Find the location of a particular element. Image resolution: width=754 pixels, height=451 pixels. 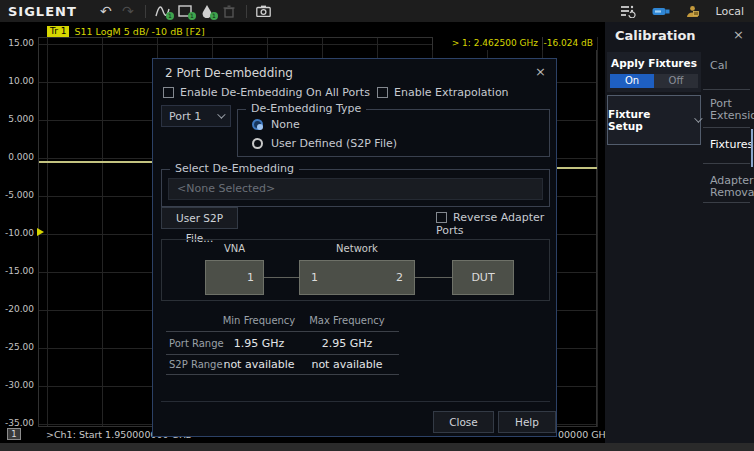

undo-icon: ↶ is located at coordinates (106, 11).